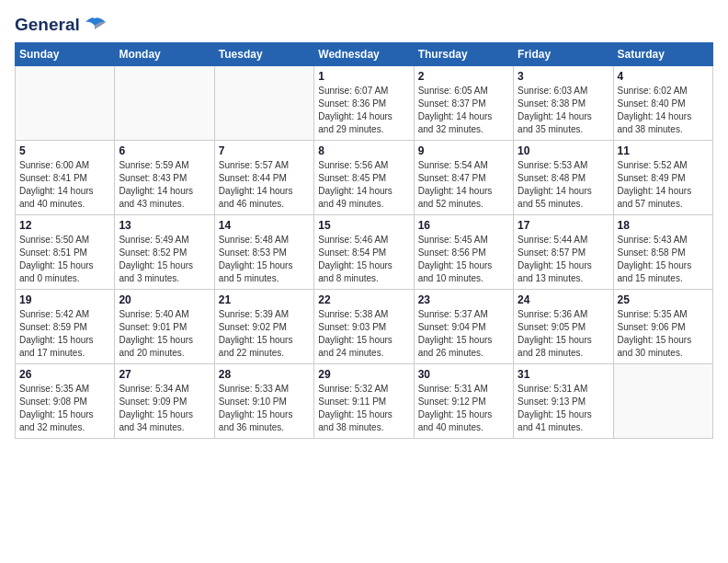 The width and height of the screenshot is (728, 563). What do you see at coordinates (663, 327) in the screenshot?
I see `day-cell-25: 25Sunrise: 5:35 AM Sunset: 9:06 PM Dayli…` at bounding box center [663, 327].